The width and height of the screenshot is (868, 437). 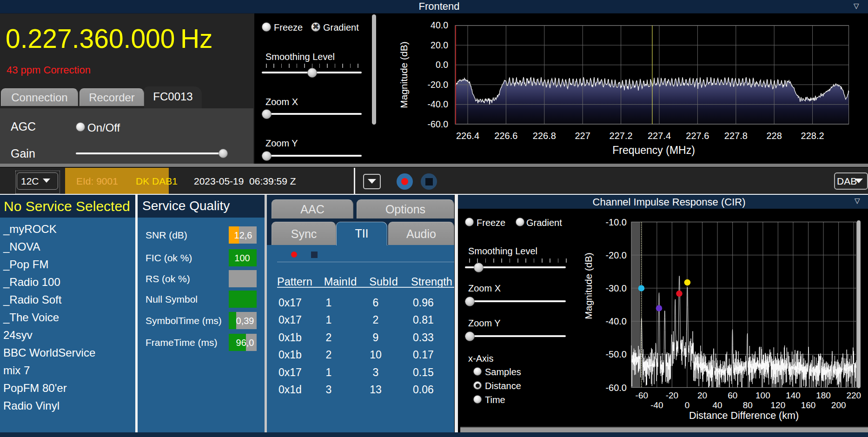 I want to click on svg-text: 226.4, so click(x=468, y=136).